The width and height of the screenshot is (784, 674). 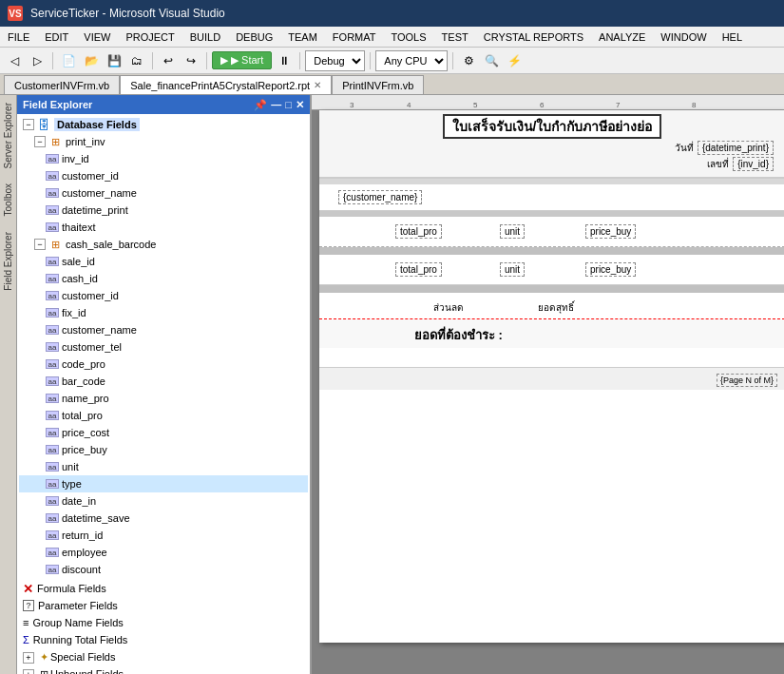 I want to click on tab-sale-finance: Sale_financePrintA5CrystalReport2.rpt ✕, so click(x=226, y=85).